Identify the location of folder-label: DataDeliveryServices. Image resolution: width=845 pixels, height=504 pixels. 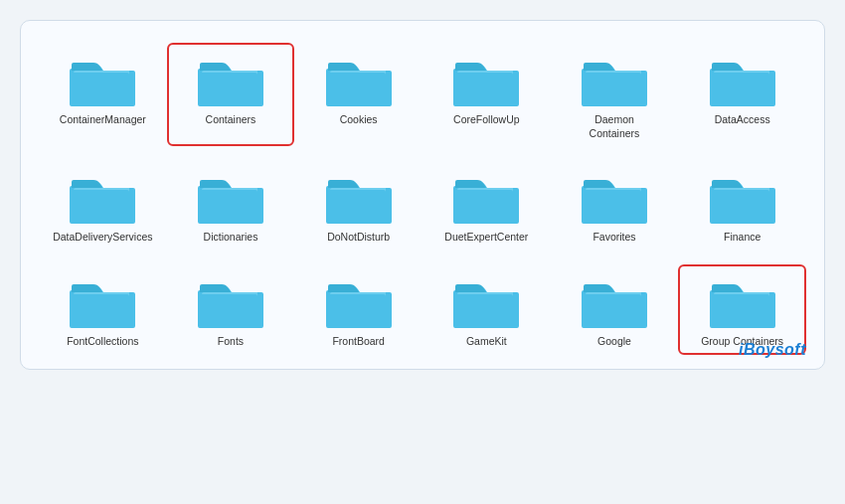
(102, 238).